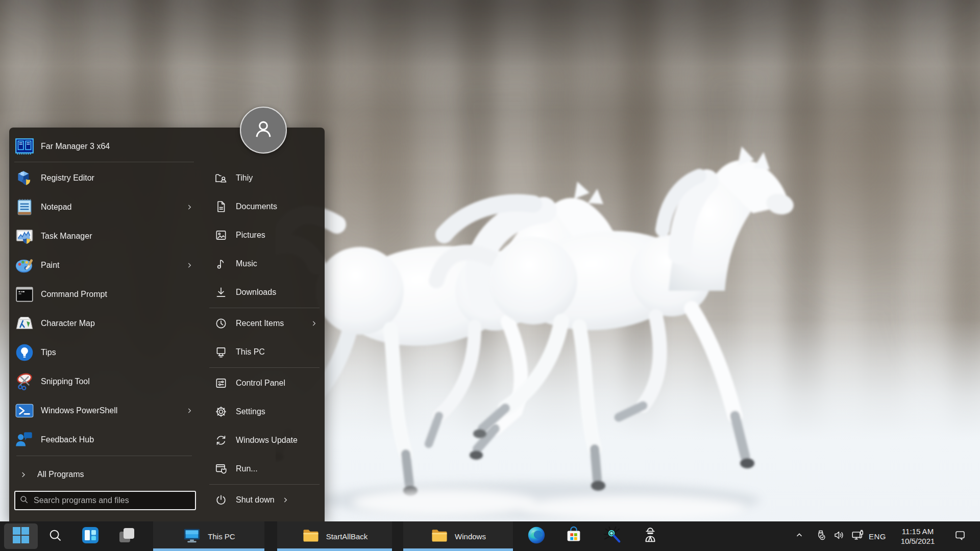 This screenshot has height=551, width=980. Describe the element at coordinates (574, 536) in the screenshot. I see `microsoft-store-button` at that location.